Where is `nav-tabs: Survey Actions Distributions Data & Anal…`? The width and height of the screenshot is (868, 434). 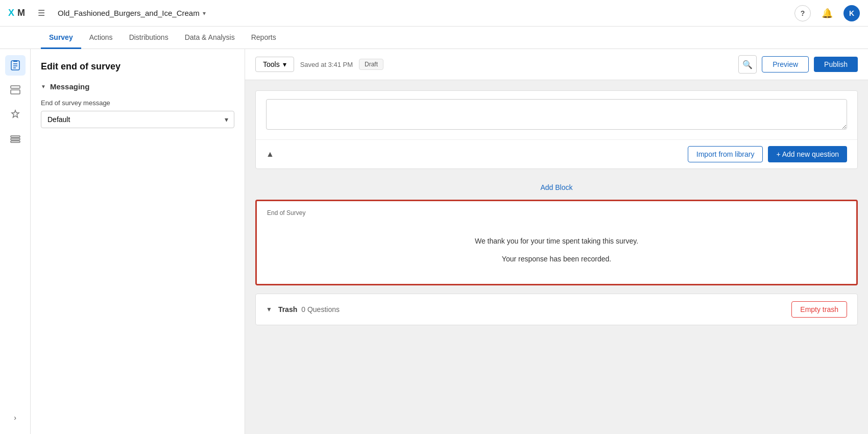
nav-tabs: Survey Actions Distributions Data & Anal… is located at coordinates (434, 38).